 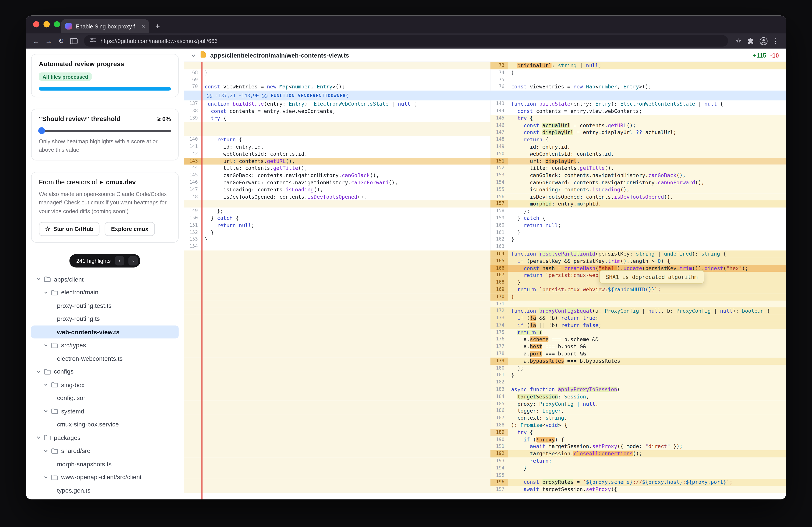 What do you see at coordinates (499, 368) in the screenshot?
I see `line-number: 180` at bounding box center [499, 368].